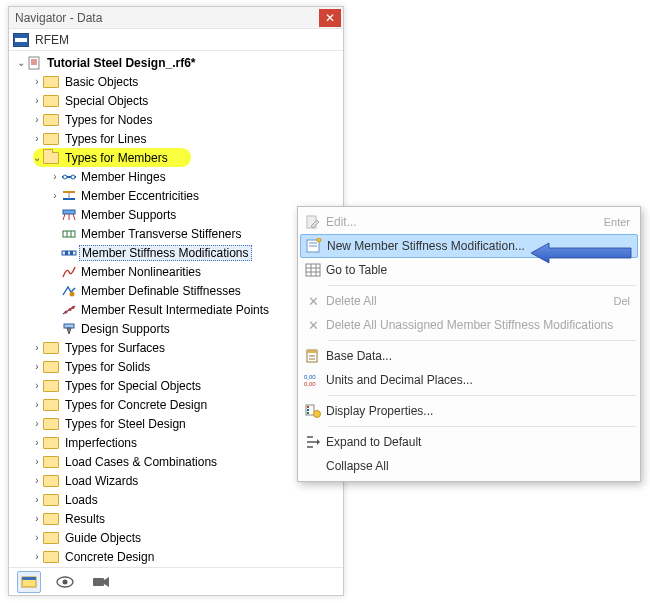 This screenshot has width=650, height=603. Describe the element at coordinates (29, 582) in the screenshot. I see `data-tab-button` at that location.